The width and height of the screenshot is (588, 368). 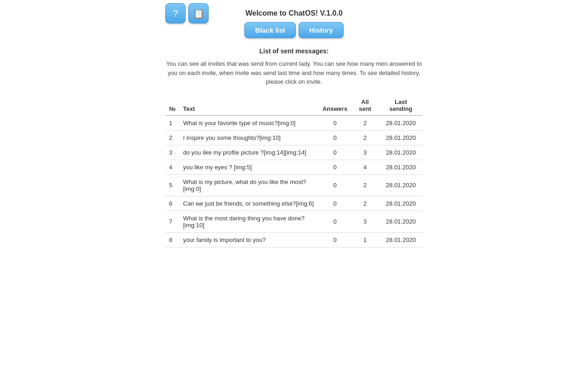 I want to click on history-button: History, so click(x=321, y=30).